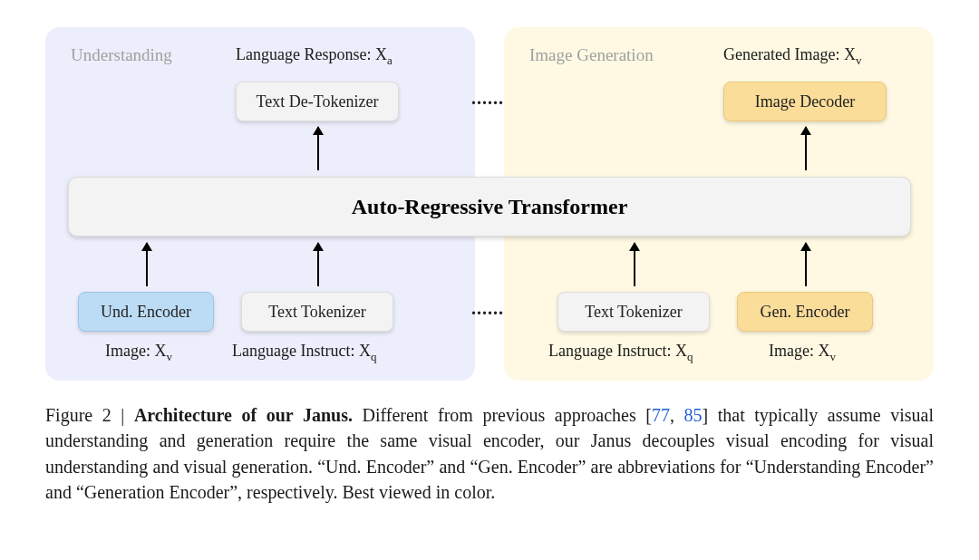  Describe the element at coordinates (802, 353) in the screenshot. I see `right-image-input-label: Image: Xv` at that location.